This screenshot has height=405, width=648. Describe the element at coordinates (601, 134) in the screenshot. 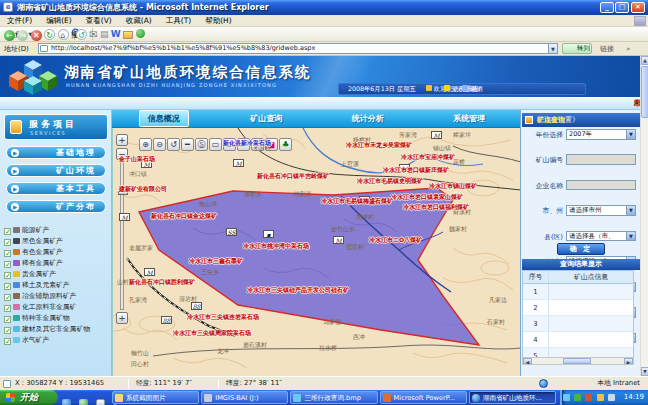

I see `field-control: 2007年 ▼` at that location.